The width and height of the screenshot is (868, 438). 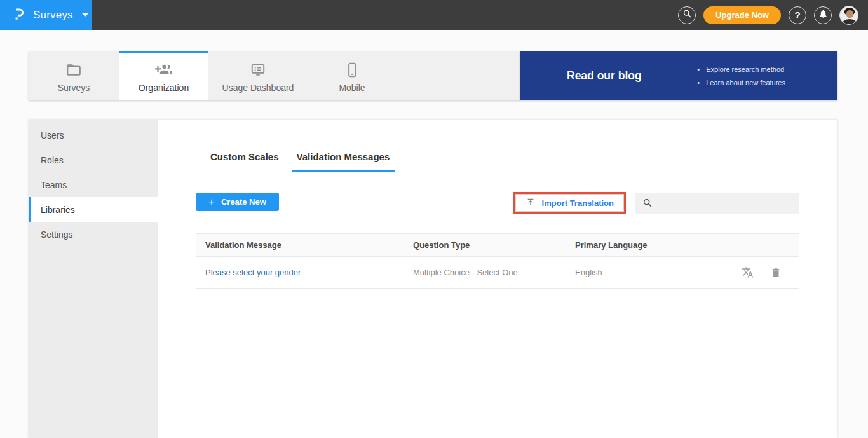 I want to click on question-type-cell: Multiple Choice - Select One, so click(x=494, y=272).